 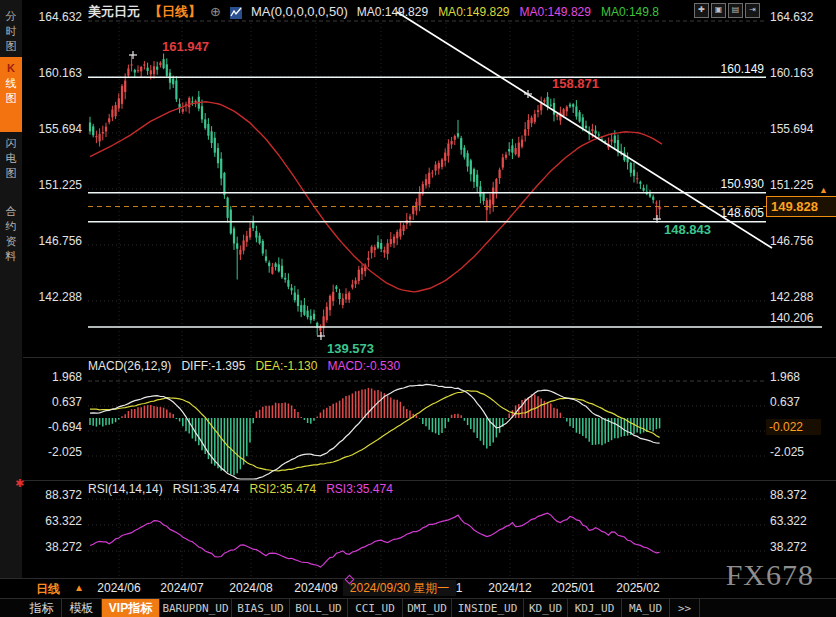 I want to click on price-annotation: 158.871, so click(x=576, y=84).